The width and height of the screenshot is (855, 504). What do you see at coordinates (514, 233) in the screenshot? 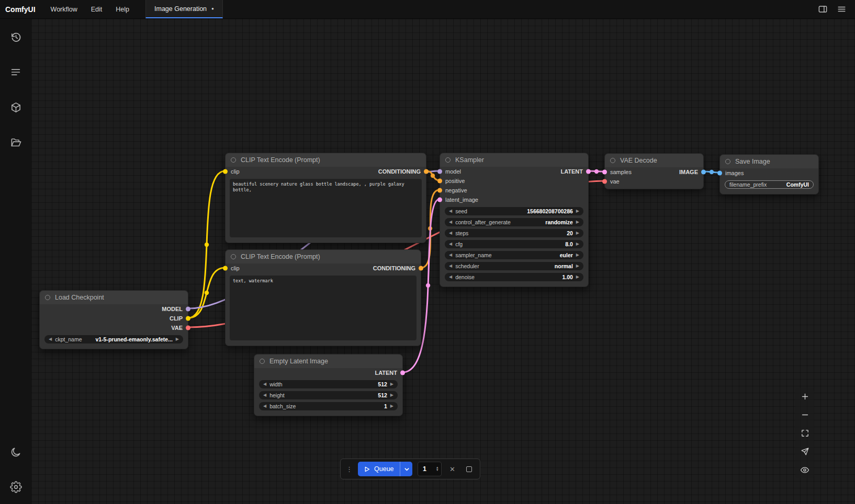
I see `widget-steps: ◀ steps 20 ▶` at bounding box center [514, 233].